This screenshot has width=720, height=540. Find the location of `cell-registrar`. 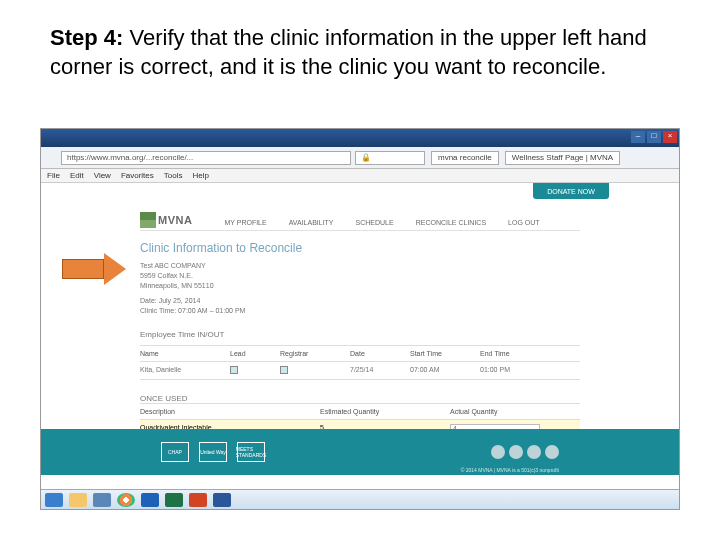

cell-registrar is located at coordinates (315, 370).